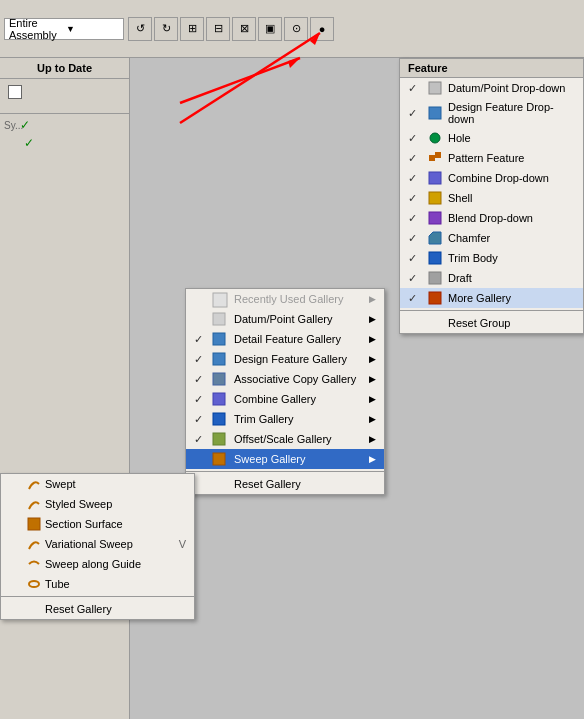 This screenshot has width=584, height=719. I want to click on check-1: ✓, so click(25, 125).